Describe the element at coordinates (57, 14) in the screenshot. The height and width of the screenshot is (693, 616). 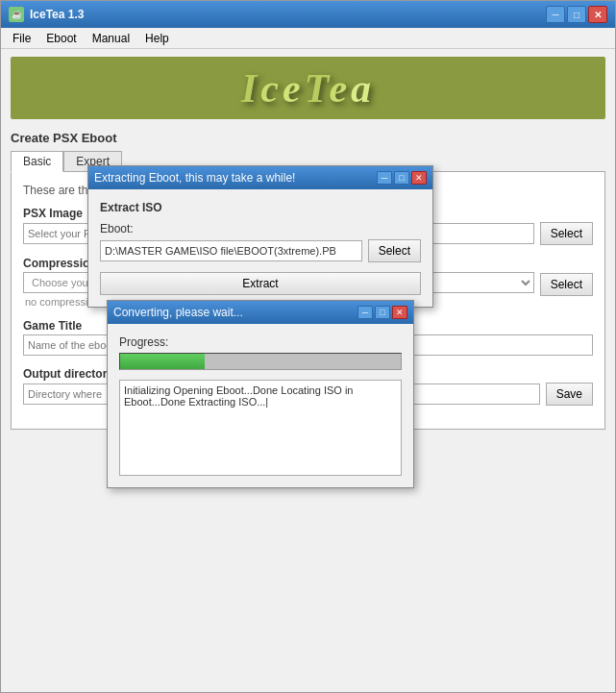
I see `window-title: IceTea 1.3` at that location.